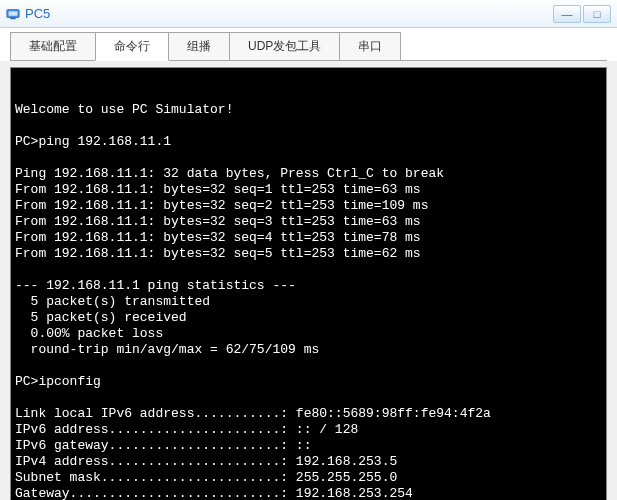  I want to click on tab-cli: 命令行, so click(132, 46).